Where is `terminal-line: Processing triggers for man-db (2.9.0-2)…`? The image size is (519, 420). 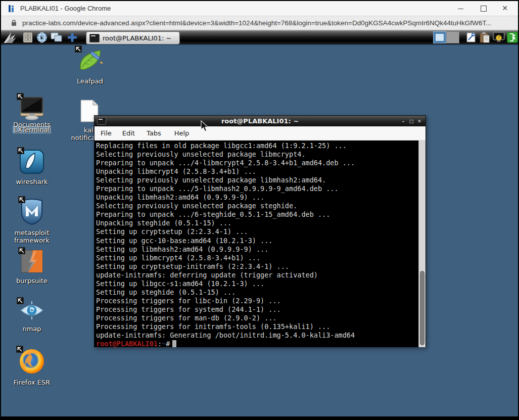
terminal-line: Processing triggers for man-db (2.9.0-2)… is located at coordinates (257, 318).